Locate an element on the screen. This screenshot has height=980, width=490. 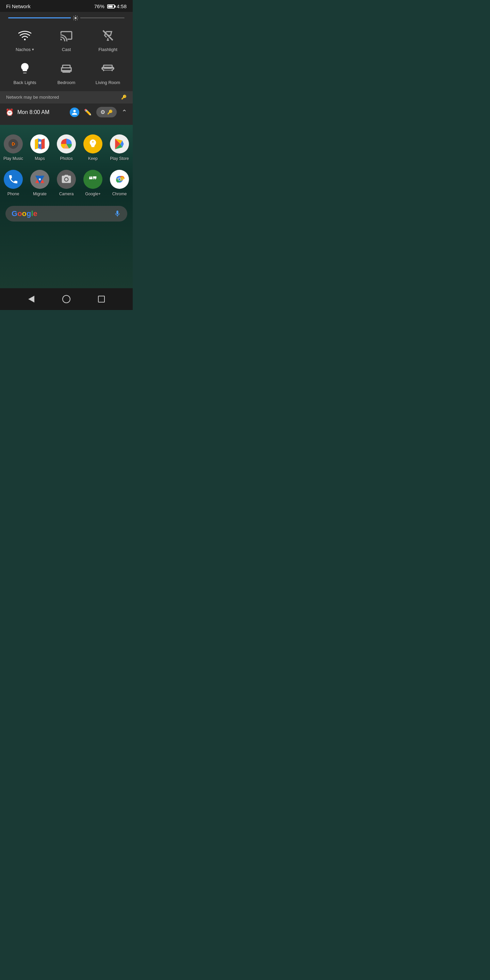
home-circle-icon is located at coordinates (66, 299).